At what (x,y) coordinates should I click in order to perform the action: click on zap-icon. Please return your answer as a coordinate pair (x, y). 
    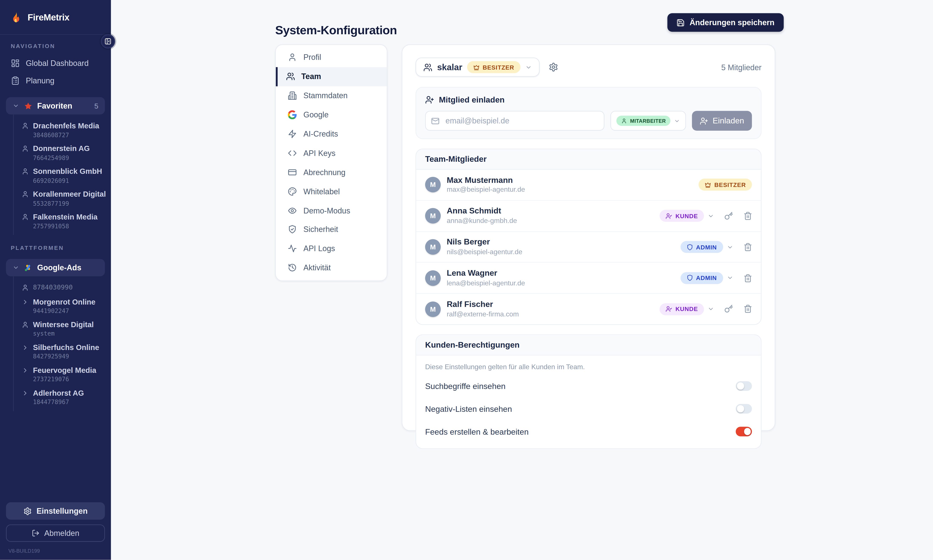
    Looking at the image, I should click on (293, 134).